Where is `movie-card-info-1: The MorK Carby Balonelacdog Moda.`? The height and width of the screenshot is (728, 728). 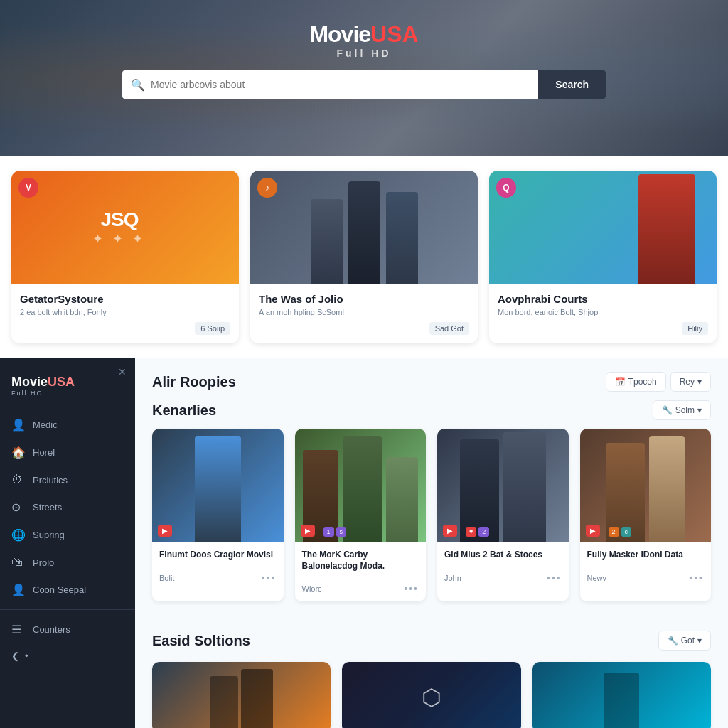 movie-card-info-1: The MorK Carby Balonelacdog Moda. is located at coordinates (361, 560).